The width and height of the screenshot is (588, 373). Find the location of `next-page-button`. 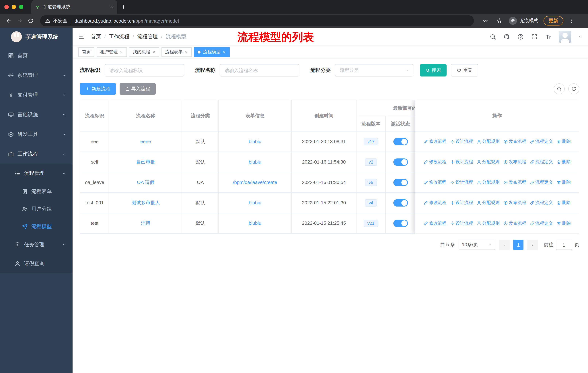

next-page-button is located at coordinates (533, 245).